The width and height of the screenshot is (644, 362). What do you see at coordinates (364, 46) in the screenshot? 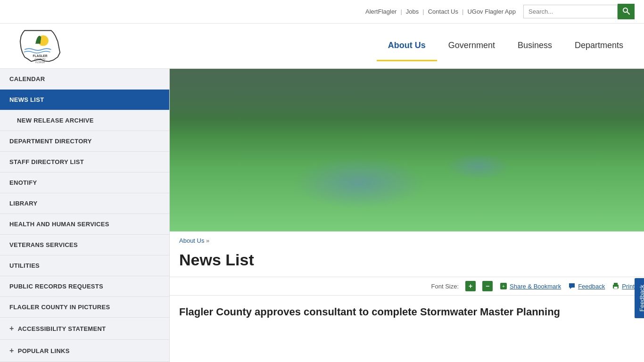
I see `nav-area: About Us Government Business Departments` at bounding box center [364, 46].